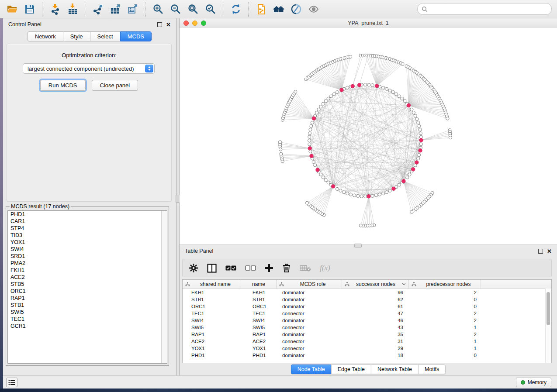 This screenshot has height=392, width=557. Describe the element at coordinates (87, 263) in the screenshot. I see `mcds-result-item: PMA2` at that location.